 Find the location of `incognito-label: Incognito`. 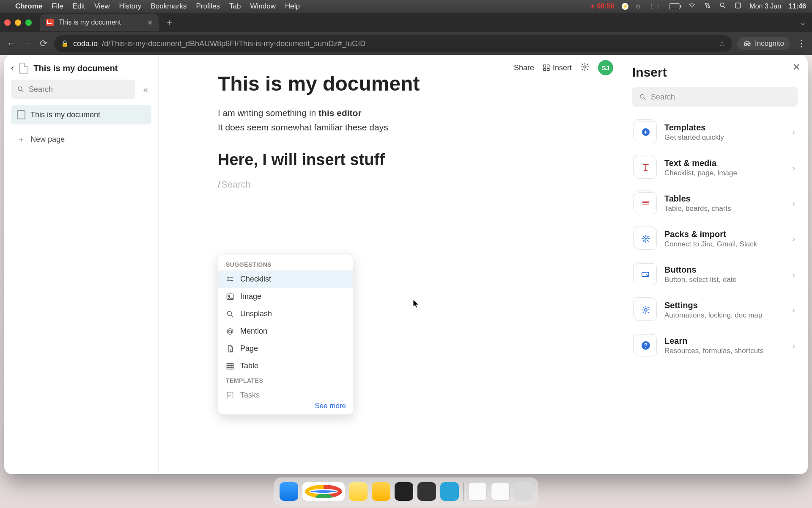

incognito-label: Incognito is located at coordinates (770, 44).